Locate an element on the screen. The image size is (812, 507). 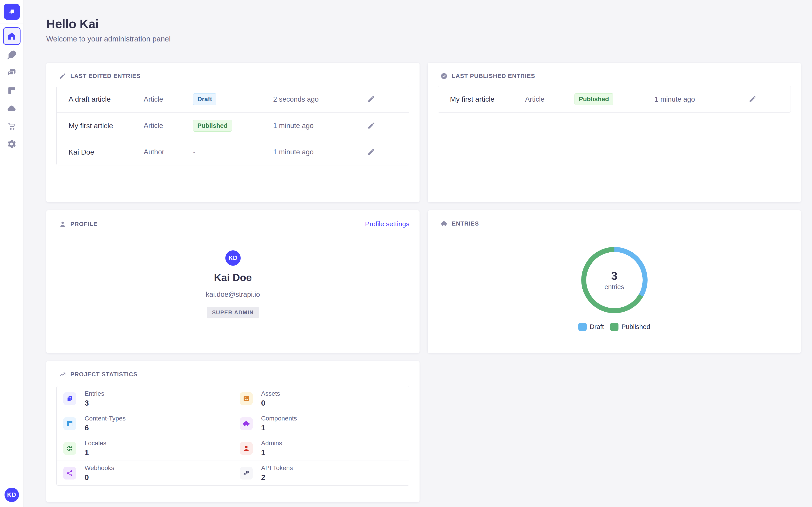
stat-components: Components 1 is located at coordinates (321, 424).